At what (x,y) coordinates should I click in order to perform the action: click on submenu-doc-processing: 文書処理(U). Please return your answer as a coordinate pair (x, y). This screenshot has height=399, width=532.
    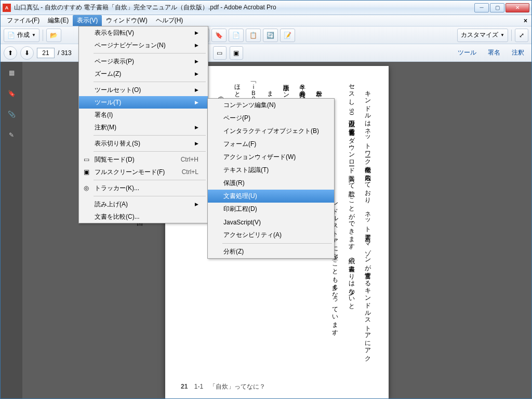
    Looking at the image, I should click on (271, 196).